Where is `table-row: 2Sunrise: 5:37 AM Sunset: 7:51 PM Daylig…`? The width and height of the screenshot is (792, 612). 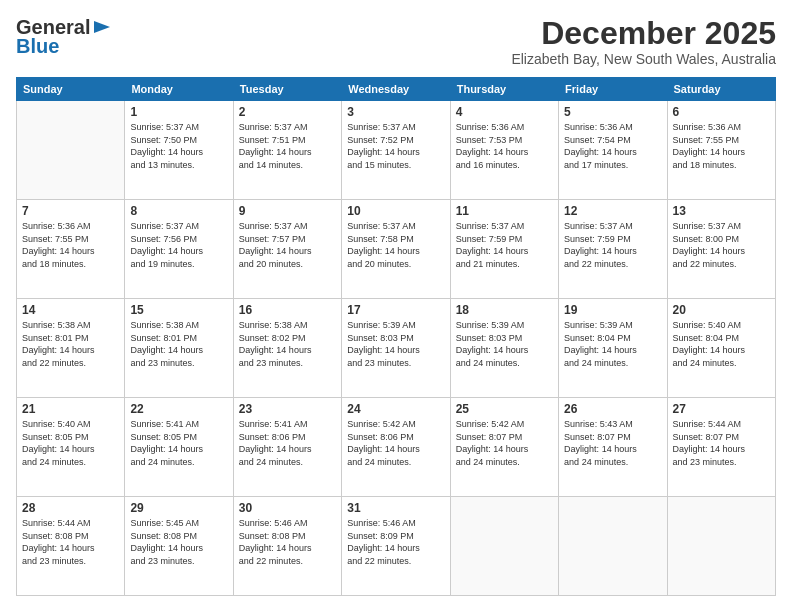 table-row: 2Sunrise: 5:37 AM Sunset: 7:51 PM Daylig… is located at coordinates (287, 150).